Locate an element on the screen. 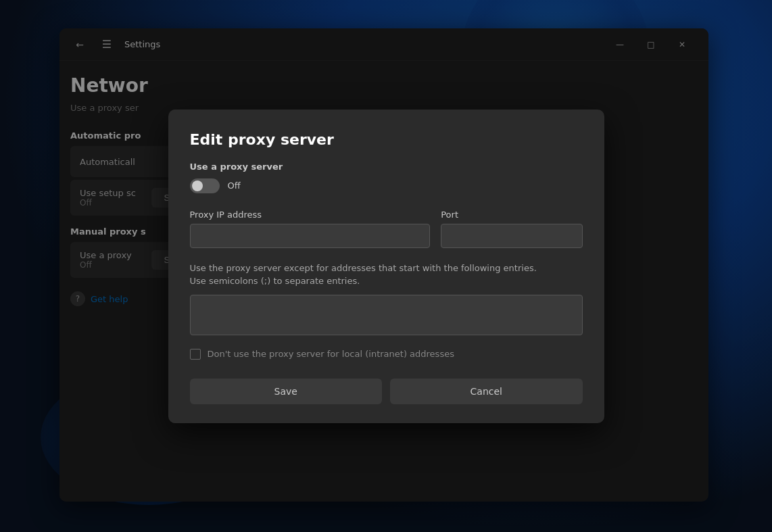 The width and height of the screenshot is (772, 532). port-group: Port is located at coordinates (511, 228).